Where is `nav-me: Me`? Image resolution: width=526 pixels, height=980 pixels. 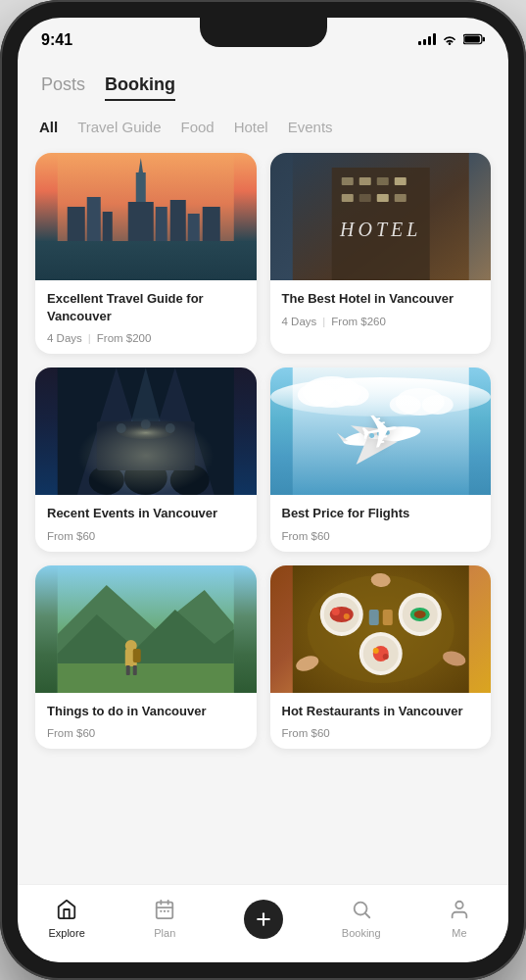 nav-me: Me is located at coordinates (459, 919).